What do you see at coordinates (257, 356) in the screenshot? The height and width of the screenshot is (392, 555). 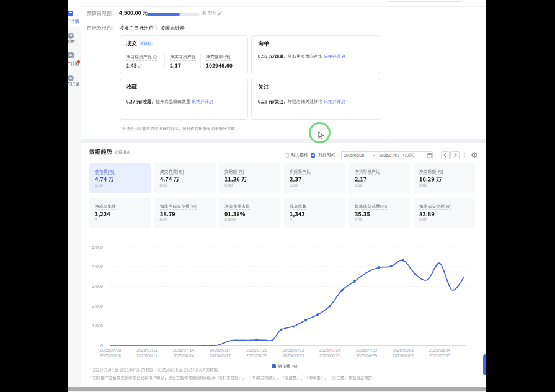 I see `svg-text: 2025/06/20` at bounding box center [257, 356].